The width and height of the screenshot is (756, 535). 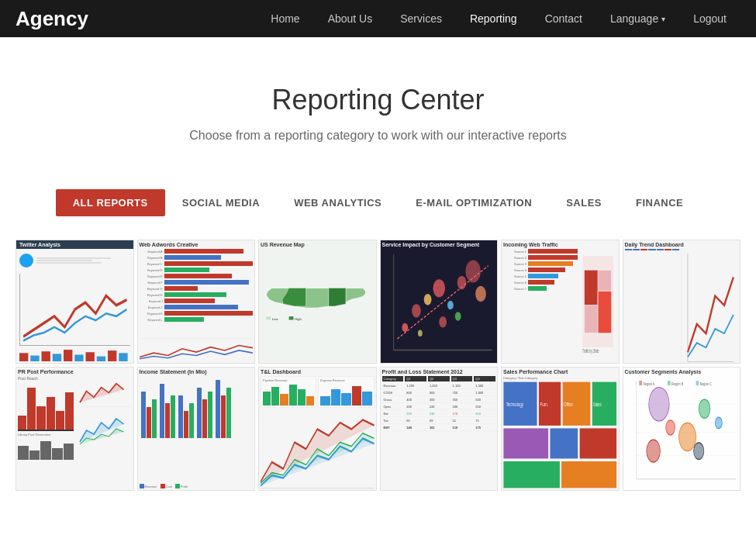 What do you see at coordinates (276, 319) in the screenshot?
I see `svg-text: Low` at bounding box center [276, 319].